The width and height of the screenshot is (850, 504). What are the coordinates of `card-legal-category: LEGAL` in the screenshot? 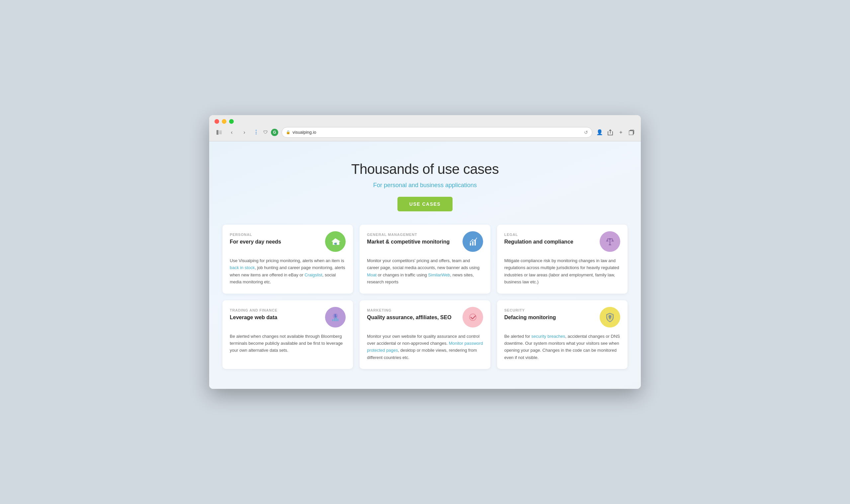 It's located at (550, 235).